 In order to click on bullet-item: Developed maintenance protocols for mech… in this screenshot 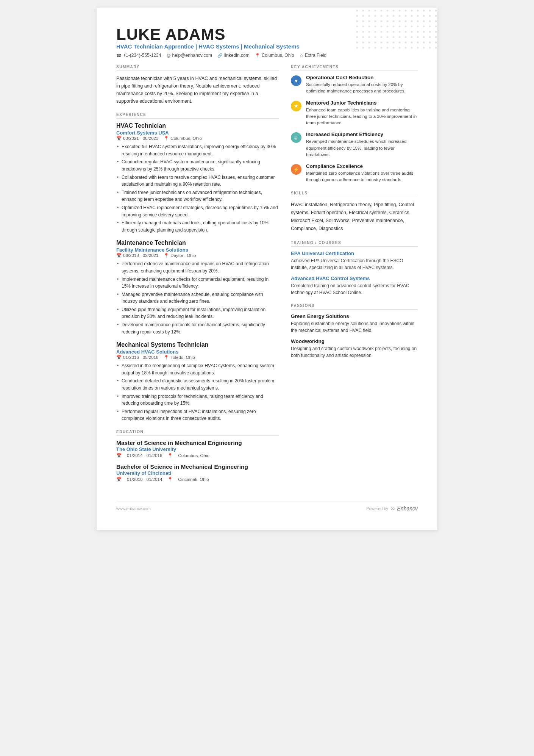, I will do `click(198, 328)`.